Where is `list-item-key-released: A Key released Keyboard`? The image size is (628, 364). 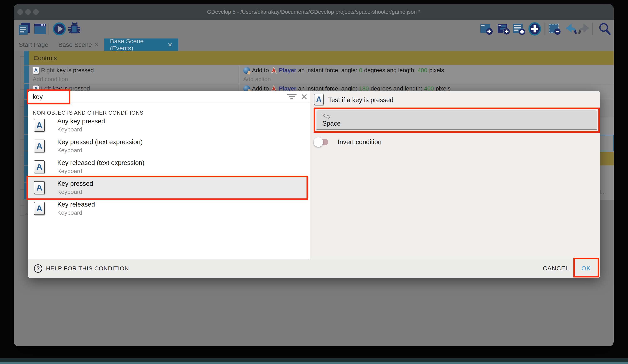
list-item-key-released: A Key released Keyboard is located at coordinates (168, 208).